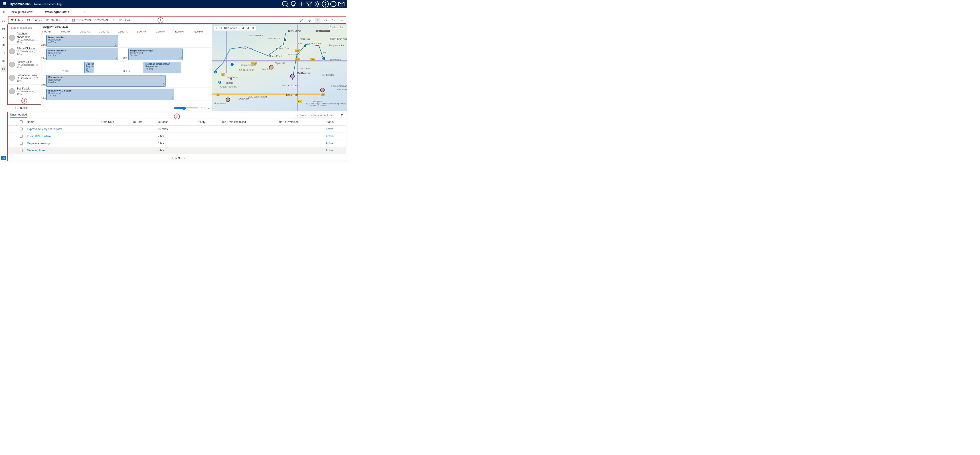 The image size is (980, 455). I want to click on column-header: Priority, so click(207, 122).